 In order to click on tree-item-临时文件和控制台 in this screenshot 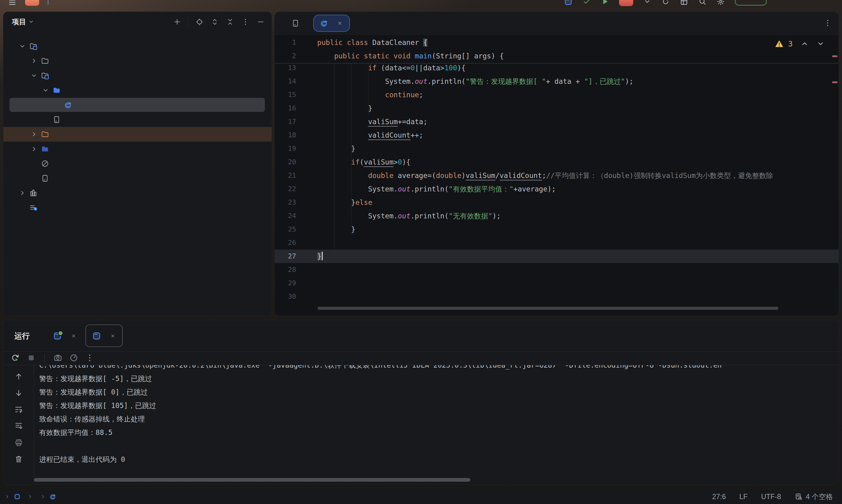, I will do `click(137, 208)`.